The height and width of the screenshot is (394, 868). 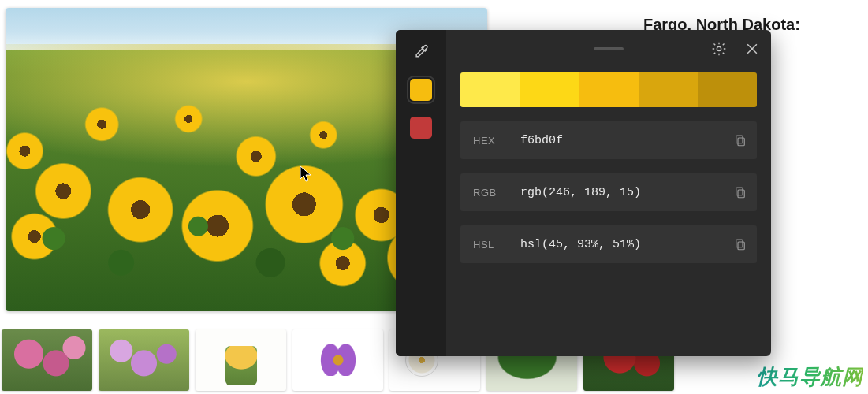 What do you see at coordinates (609, 140) in the screenshot?
I see `color-format-row-hex: HEXf6bd0f` at bounding box center [609, 140].